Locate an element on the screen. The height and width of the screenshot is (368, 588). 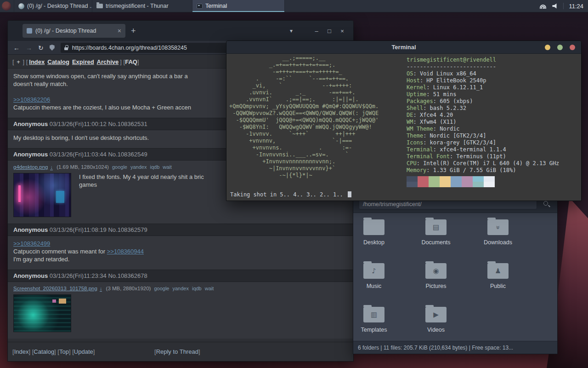
tab-list-chevron-icon: ▾ is located at coordinates (291, 31).